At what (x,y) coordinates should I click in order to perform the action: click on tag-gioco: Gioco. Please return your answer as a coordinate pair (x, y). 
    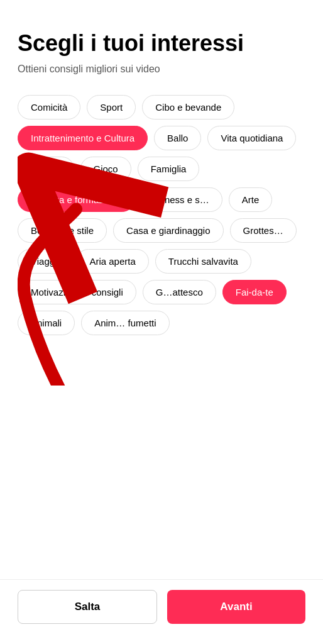
    Looking at the image, I should click on (106, 169).